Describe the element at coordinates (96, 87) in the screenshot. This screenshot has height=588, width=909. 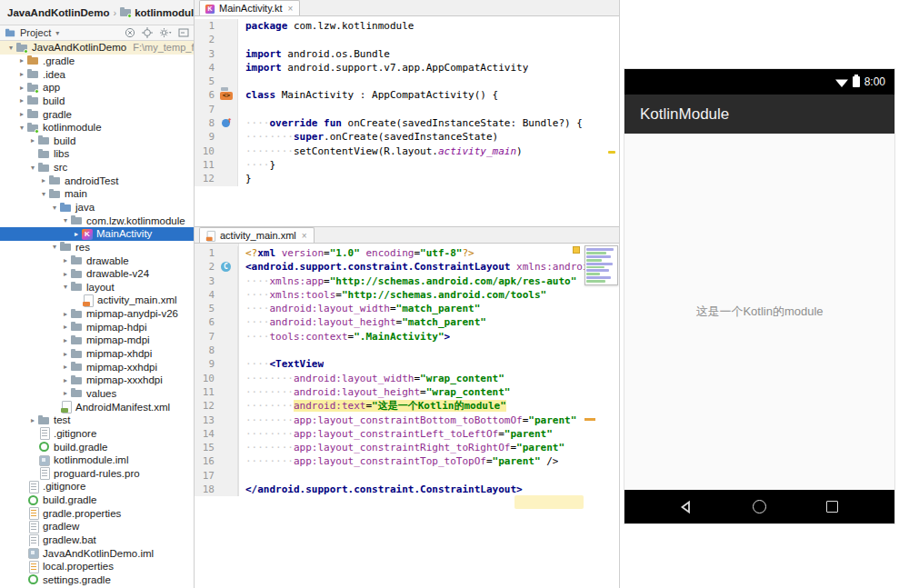
I see `tree-item: ▸app` at that location.